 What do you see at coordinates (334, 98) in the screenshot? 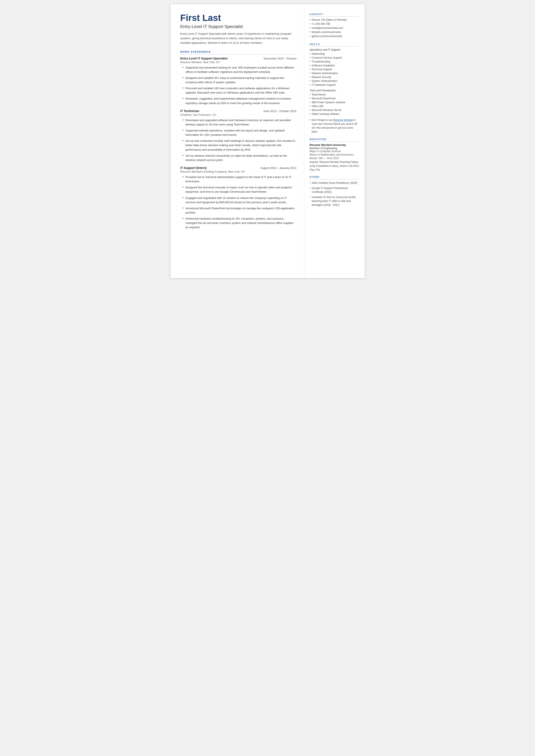
I see `list-item: Microsoft SharePoint` at bounding box center [334, 98].